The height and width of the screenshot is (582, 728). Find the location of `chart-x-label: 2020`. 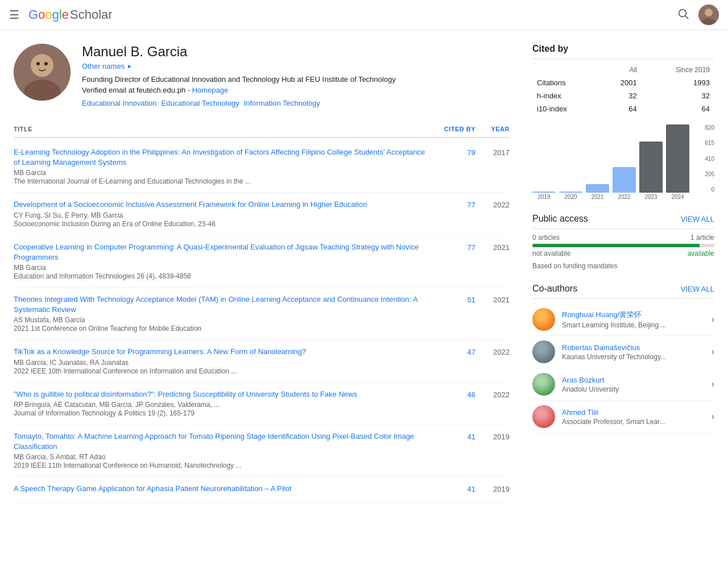

chart-x-label: 2020 is located at coordinates (571, 197).